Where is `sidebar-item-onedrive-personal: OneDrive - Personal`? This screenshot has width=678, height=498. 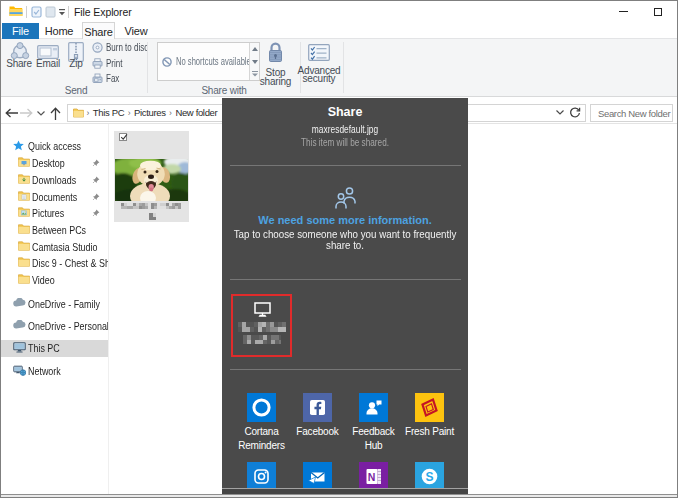
sidebar-item-onedrive-personal: OneDrive - Personal is located at coordinates (54, 326).